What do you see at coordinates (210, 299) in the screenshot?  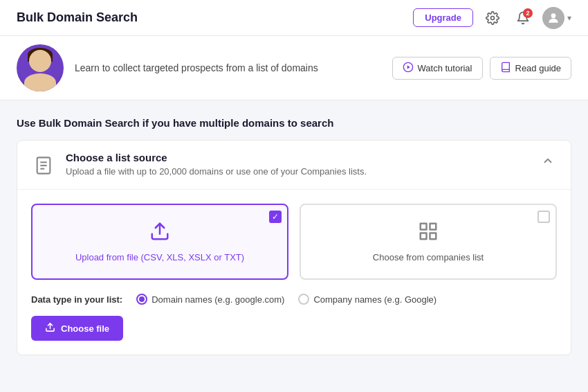 I see `radio-domain-option: Domain names (e.g. google.com)` at bounding box center [210, 299].